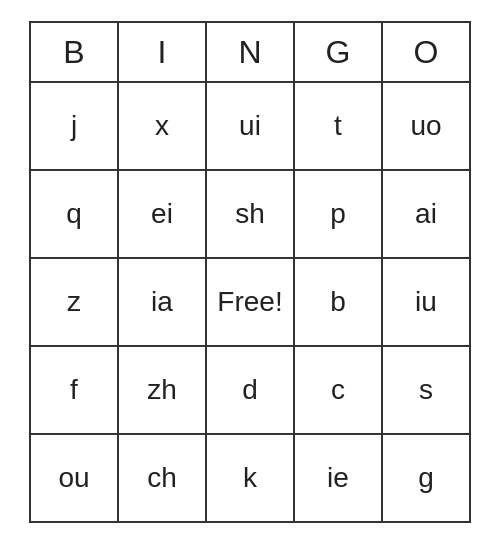  What do you see at coordinates (339, 215) in the screenshot?
I see `cell-1-3: p` at bounding box center [339, 215].